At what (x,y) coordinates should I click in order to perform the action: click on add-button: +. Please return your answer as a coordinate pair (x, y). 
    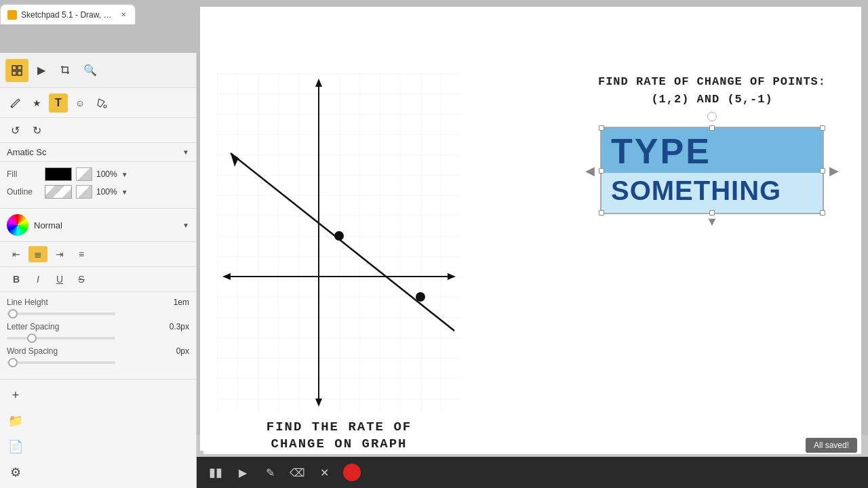
    Looking at the image, I should click on (16, 395).